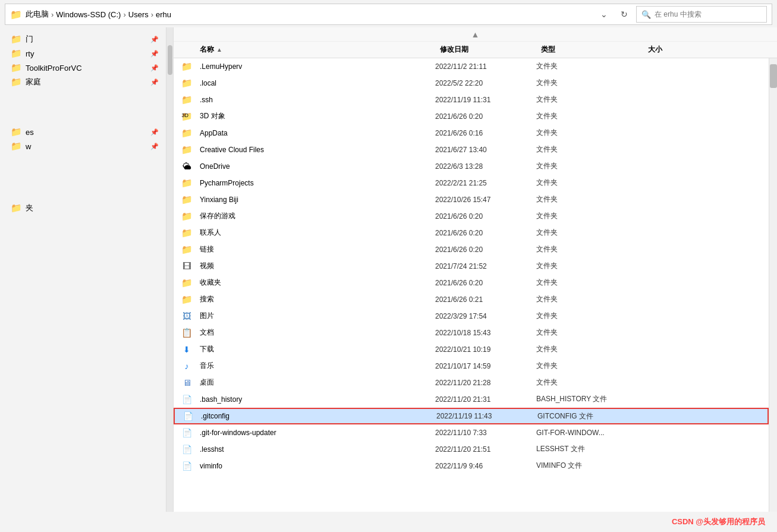  Describe the element at coordinates (471, 300) in the screenshot. I see `table-row: 📁 搜索 2021/6/26 0:21 文件夹` at that location.